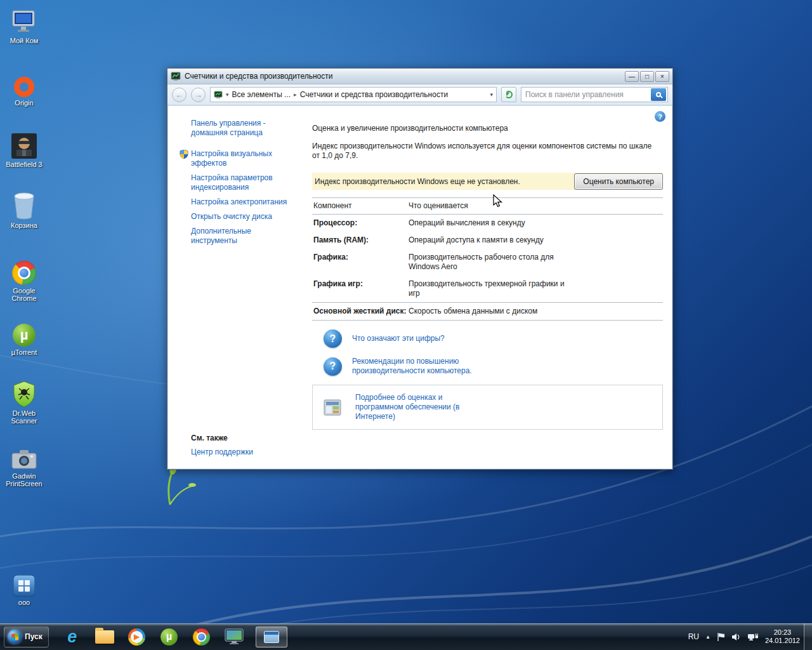 This screenshot has height=650, width=812. What do you see at coordinates (509, 95) in the screenshot?
I see `refresh-icon` at bounding box center [509, 95].